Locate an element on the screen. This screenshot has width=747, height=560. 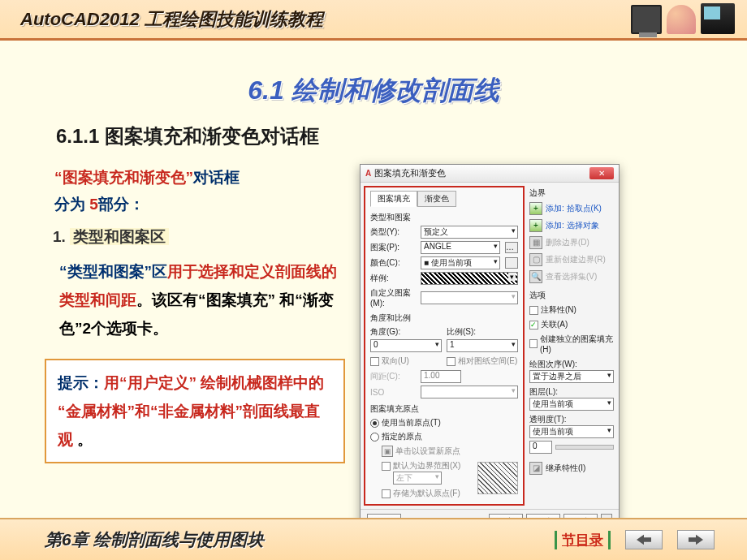
label-color: 颜色(C): is located at coordinates (394, 263).